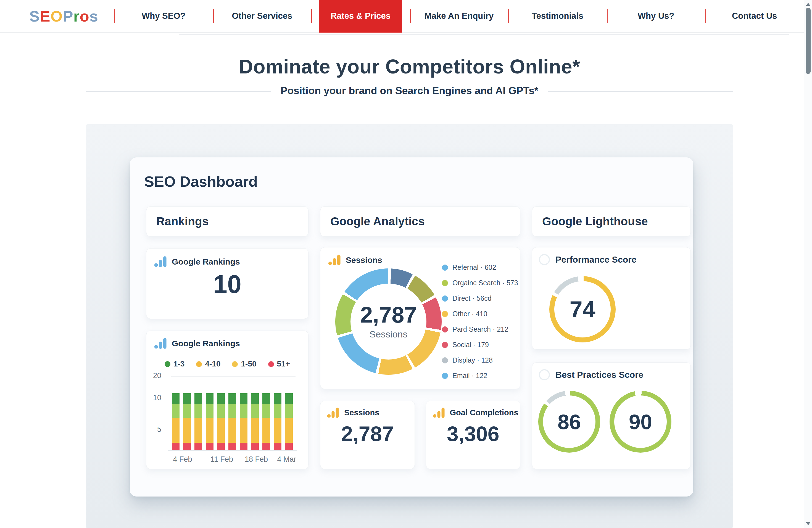 Image resolution: width=812 pixels, height=528 pixels. Describe the element at coordinates (227, 400) in the screenshot. I see `google-rankings-chart-card: Google Rankings 1-3 4-10 1-50 51+ 20 10 …` at that location.